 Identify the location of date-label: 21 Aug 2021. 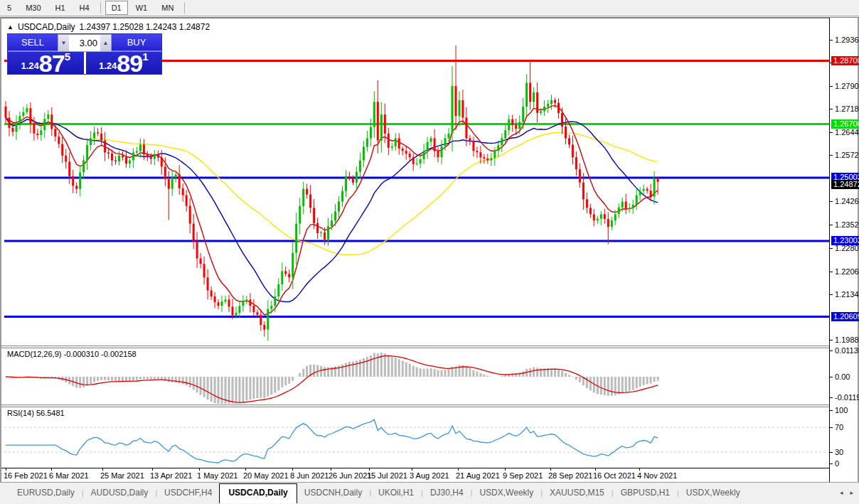
(478, 476).